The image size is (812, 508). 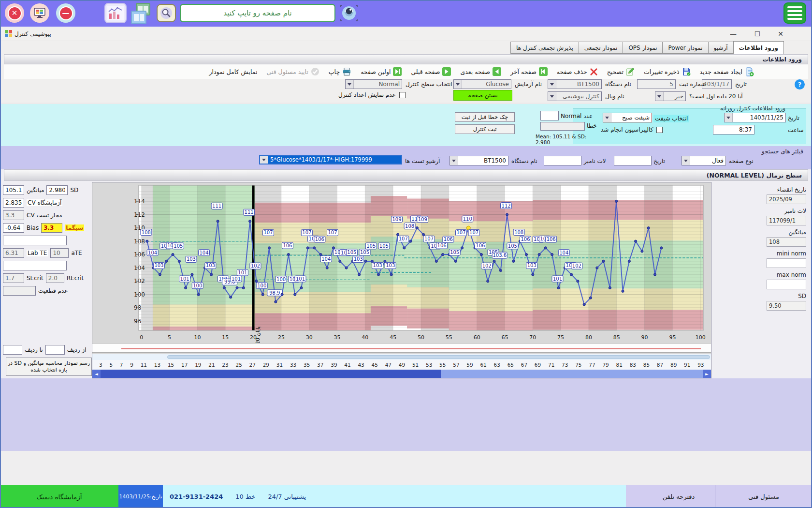 What do you see at coordinates (406, 34) in the screenshot?
I see `window-title-bar` at bounding box center [406, 34].